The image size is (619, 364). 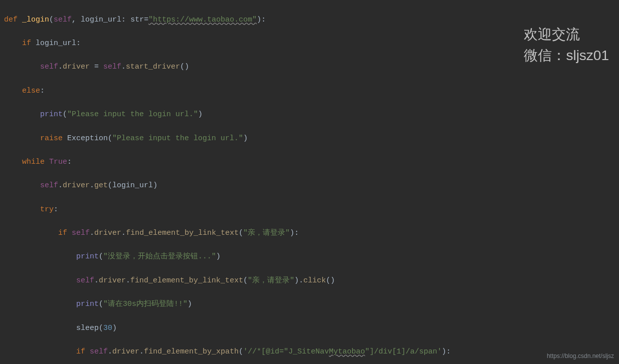 I want to click on method-find-xpath: find_element_by_xpath, so click(x=191, y=351).